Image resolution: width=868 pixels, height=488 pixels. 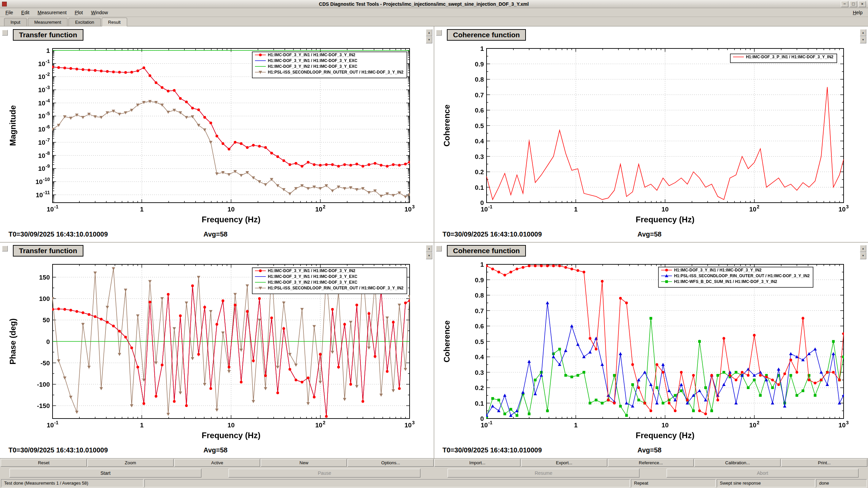 What do you see at coordinates (424, 4) in the screenshot?
I see `window-title: CDS Diagnostic Test Tools - Projects/imc…` at bounding box center [424, 4].